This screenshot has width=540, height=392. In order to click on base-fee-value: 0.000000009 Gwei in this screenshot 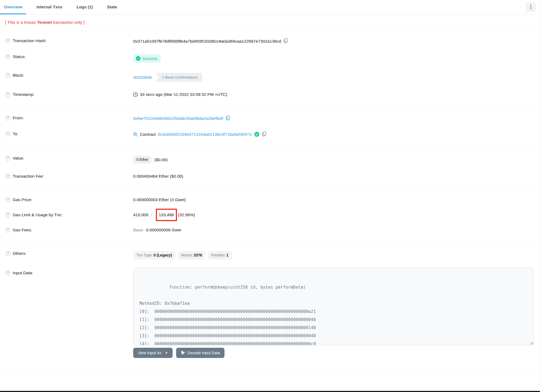, I will do `click(164, 230)`.